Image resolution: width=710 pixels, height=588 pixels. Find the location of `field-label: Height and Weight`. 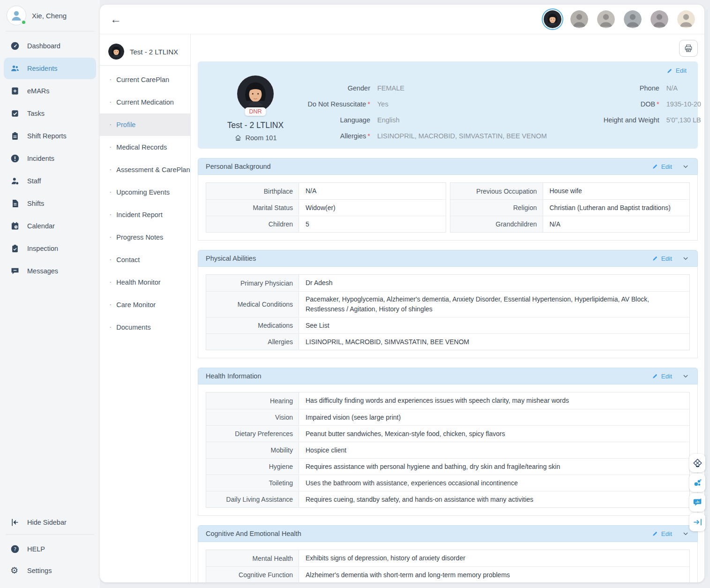

field-label: Height and Weight is located at coordinates (603, 120).